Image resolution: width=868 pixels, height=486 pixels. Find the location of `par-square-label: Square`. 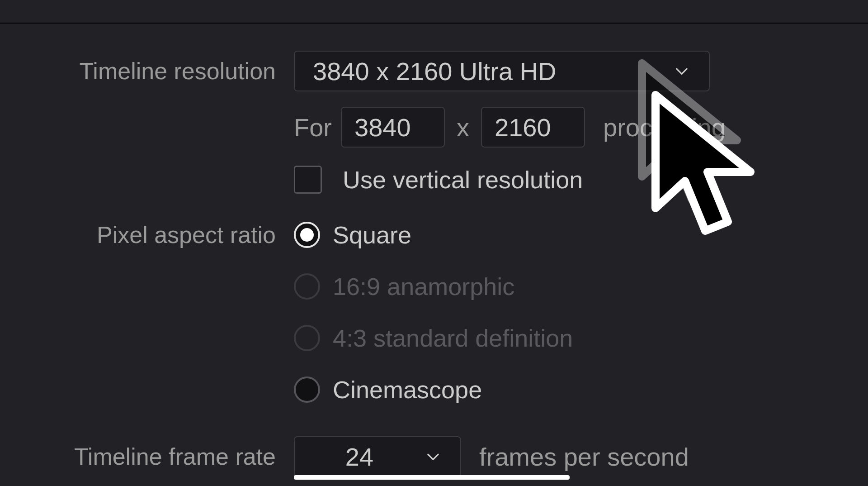

par-square-label: Square is located at coordinates (372, 235).